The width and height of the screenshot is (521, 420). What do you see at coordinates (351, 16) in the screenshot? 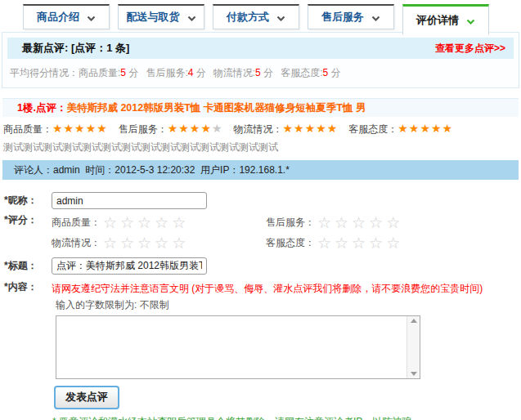
I see `tab-item: 售后服务` at bounding box center [351, 16].